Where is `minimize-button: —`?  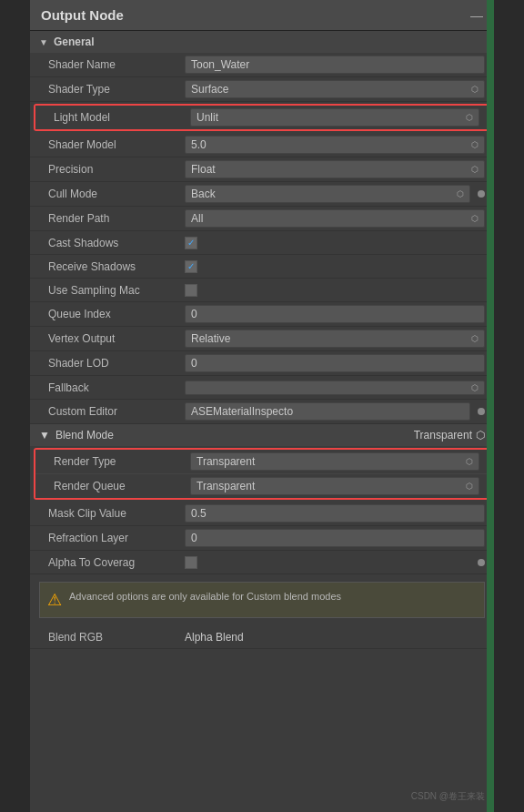
minimize-button: — is located at coordinates (477, 15).